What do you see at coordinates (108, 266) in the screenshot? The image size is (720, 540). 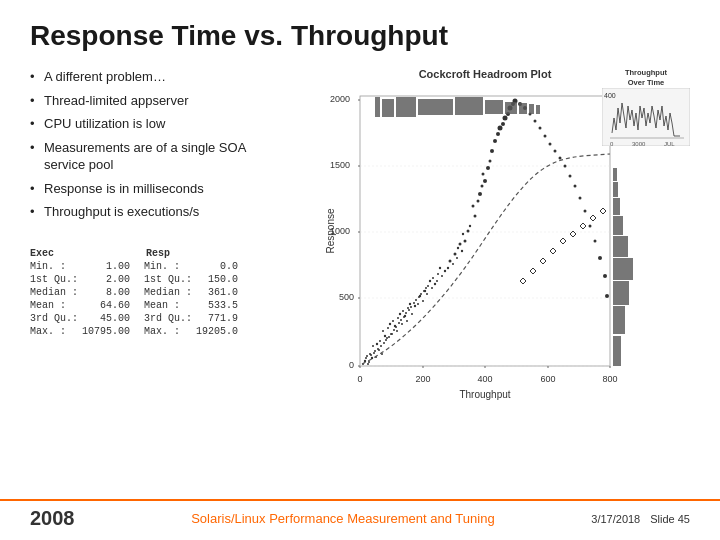 I see `stats-min-exec-val: 1.00` at bounding box center [108, 266].